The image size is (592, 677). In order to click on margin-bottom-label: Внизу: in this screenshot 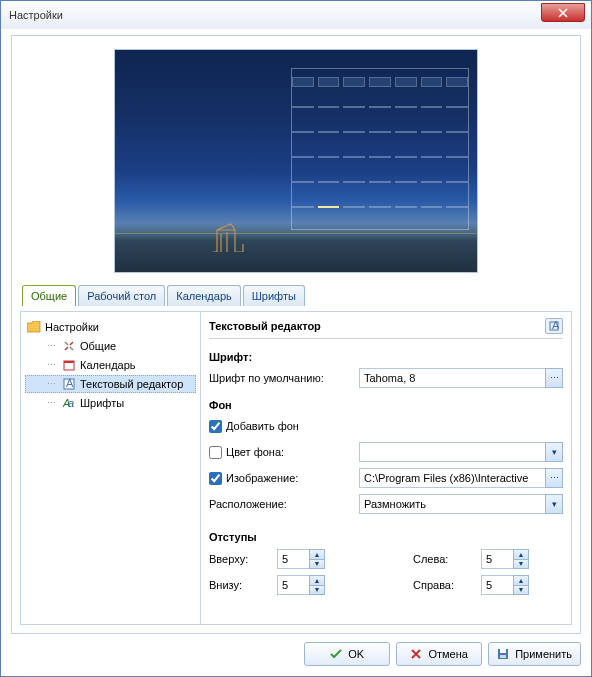, I will do `click(239, 585)`.